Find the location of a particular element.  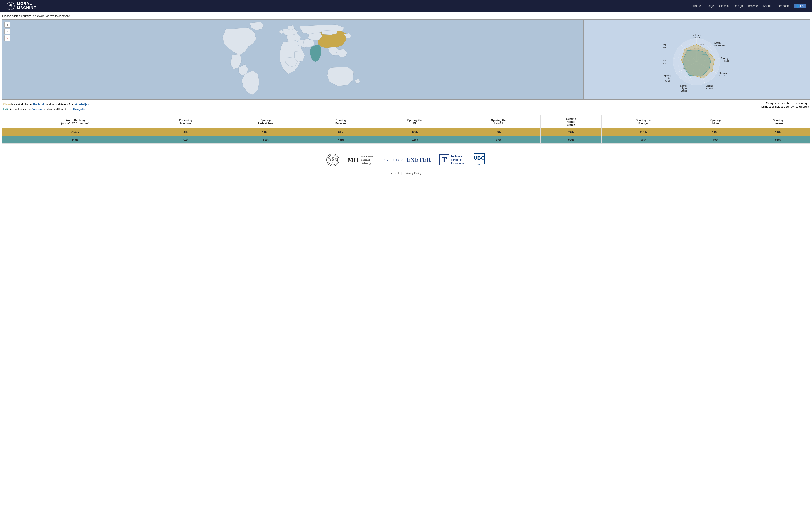

china-link: China is located at coordinates (7, 104).